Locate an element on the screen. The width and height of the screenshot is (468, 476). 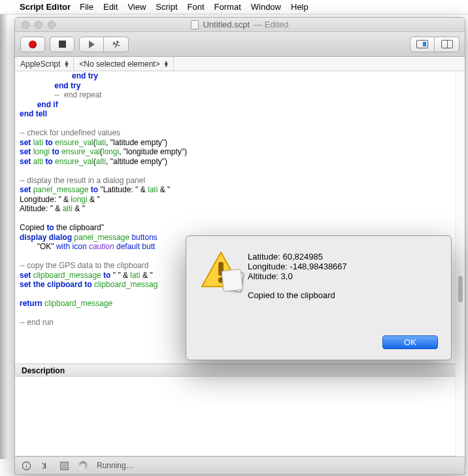
record-icon is located at coordinates (33, 44).